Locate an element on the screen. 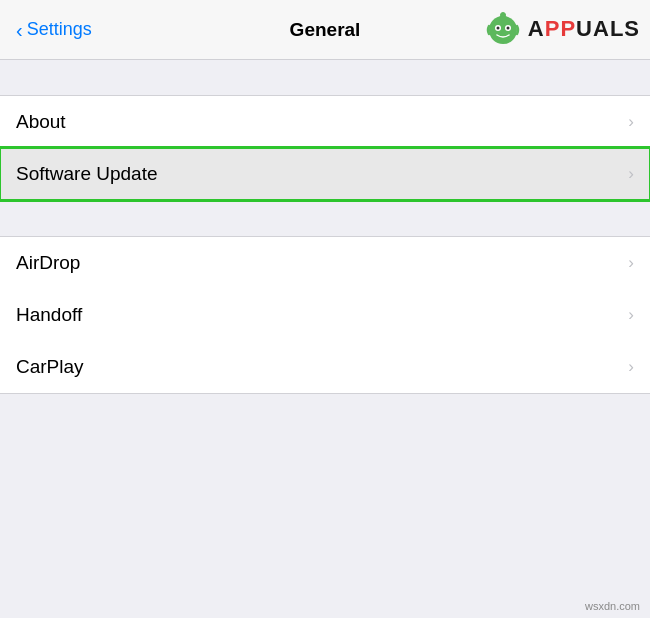 This screenshot has height=618, width=650. handoff-label: Handoff is located at coordinates (49, 315).